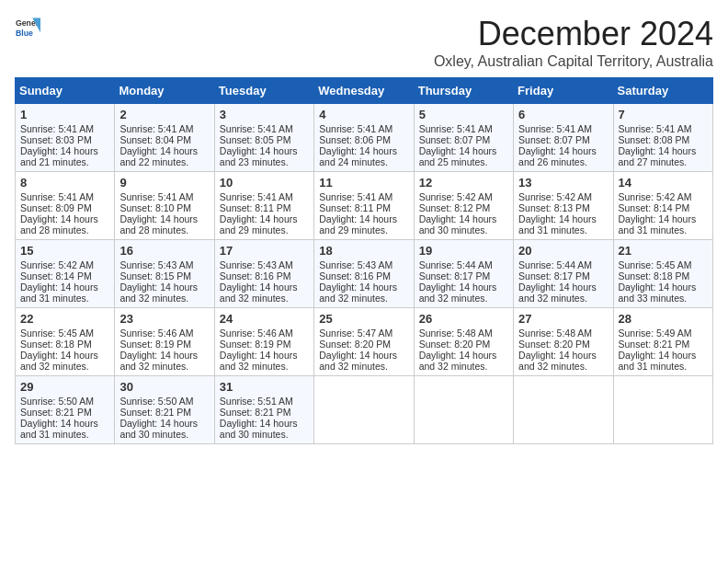  I want to click on sunrise-label: Sunrise: 5:46 AM, so click(256, 333).